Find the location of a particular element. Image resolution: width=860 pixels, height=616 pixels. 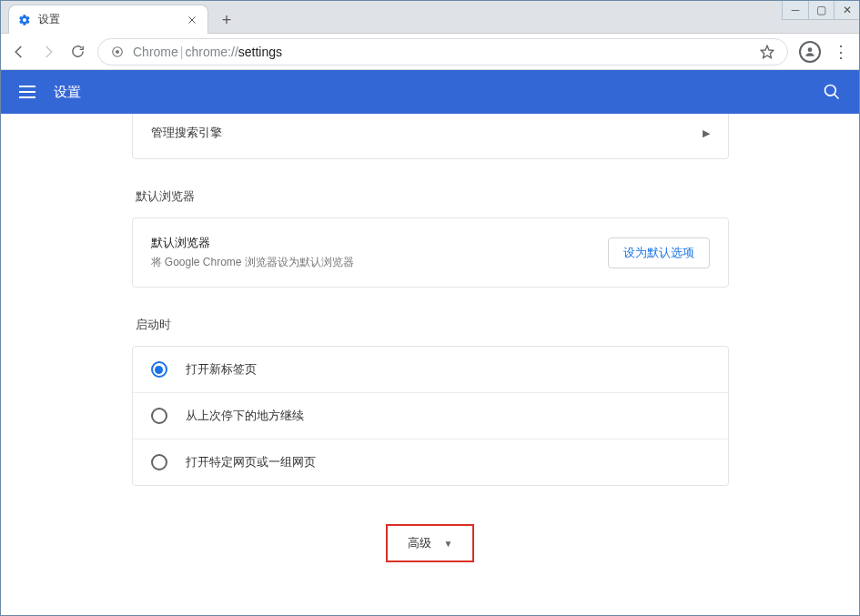

startup-option-specific-pages: 打开特定网页或一组网页 is located at coordinates (430, 462).